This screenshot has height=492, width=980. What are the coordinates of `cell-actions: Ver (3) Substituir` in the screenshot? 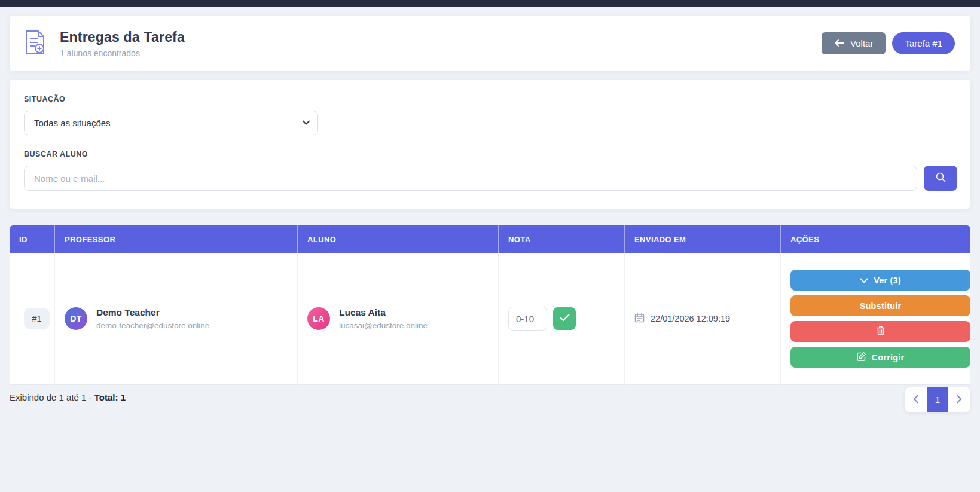 It's located at (875, 319).